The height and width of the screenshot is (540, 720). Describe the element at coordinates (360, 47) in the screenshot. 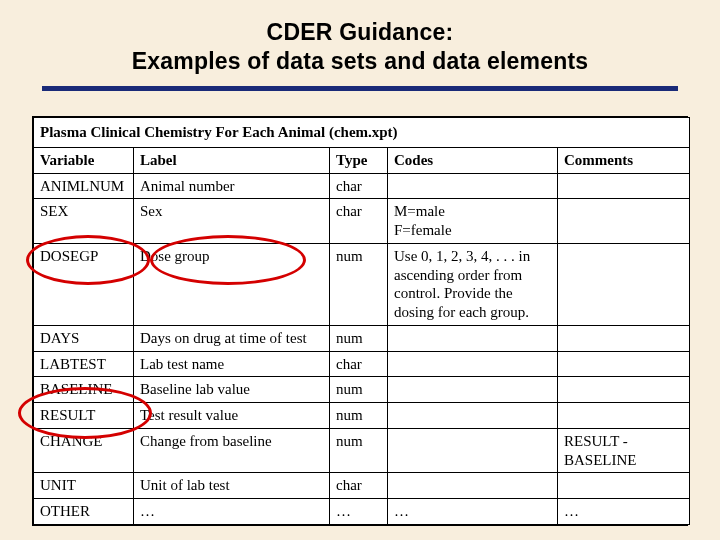

I see `slide-title: CDER Guidance: Examples of data sets and…` at that location.